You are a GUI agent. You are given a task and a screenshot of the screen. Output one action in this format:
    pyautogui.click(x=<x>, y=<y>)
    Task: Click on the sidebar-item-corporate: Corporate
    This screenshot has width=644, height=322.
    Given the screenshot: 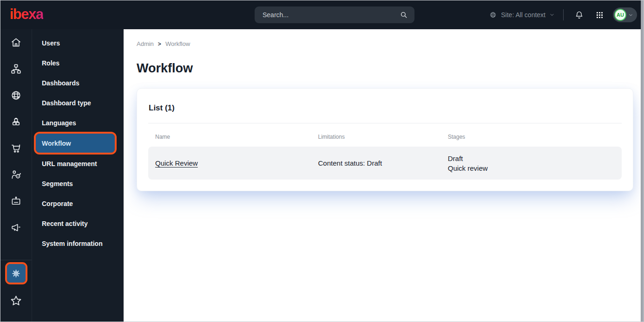 What is the action you would take?
    pyautogui.click(x=78, y=203)
    